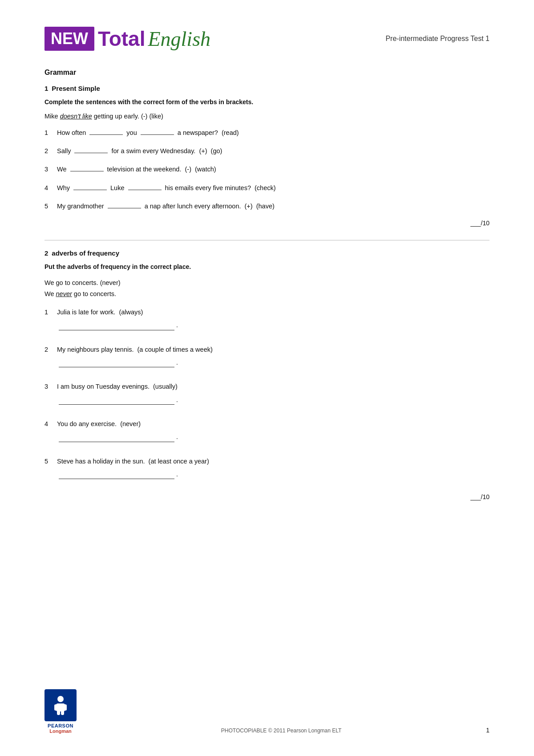 The image size is (534, 756). I want to click on footer-copyright: PHOTOCOPIABLE © 2011 Pearson Longman ELT, so click(281, 731).